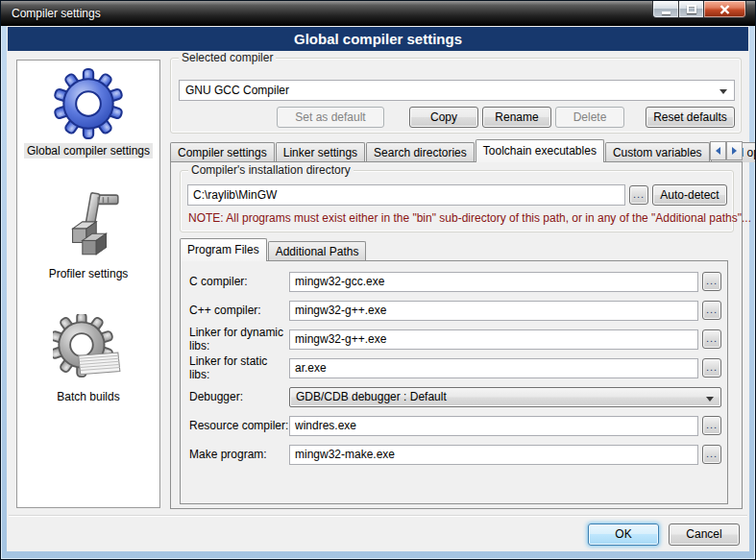 This screenshot has width=756, height=560. What do you see at coordinates (271, 170) in the screenshot?
I see `installation-directory-group-label: Compiler's installation directory` at bounding box center [271, 170].